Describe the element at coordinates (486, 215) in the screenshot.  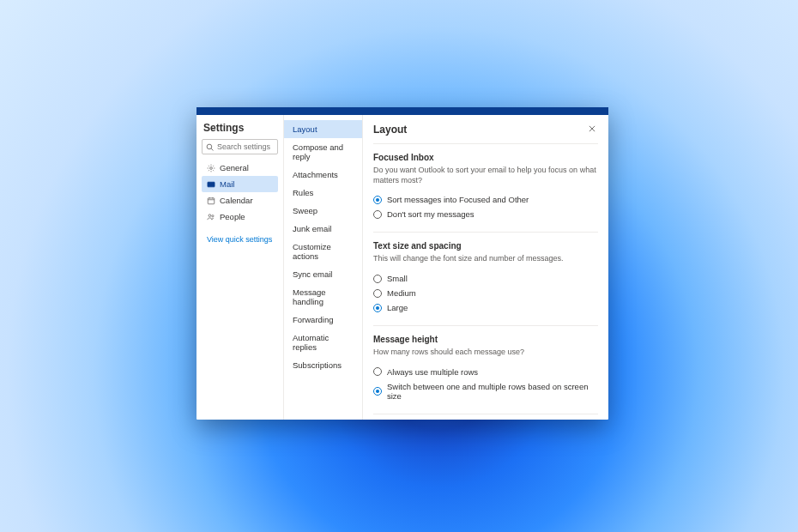
I see `radio-dont-sort: Don't sort my messages` at that location.